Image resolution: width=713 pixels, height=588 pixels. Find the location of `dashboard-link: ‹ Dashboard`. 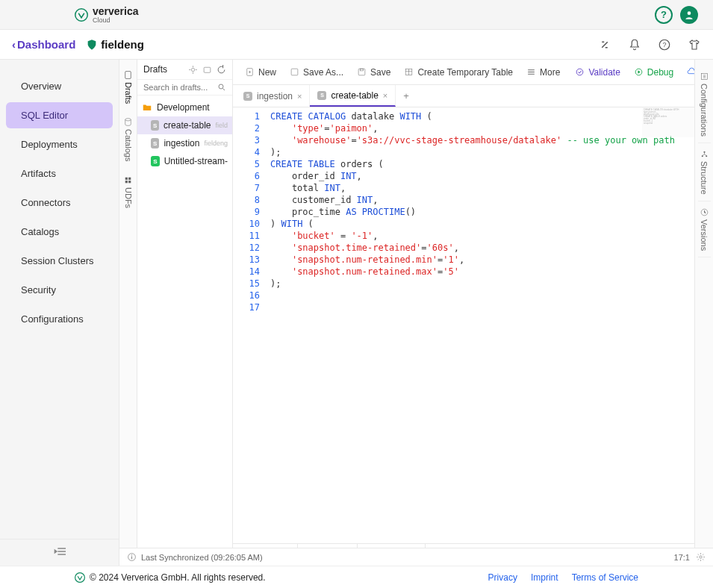

dashboard-link: ‹ Dashboard is located at coordinates (43, 45).